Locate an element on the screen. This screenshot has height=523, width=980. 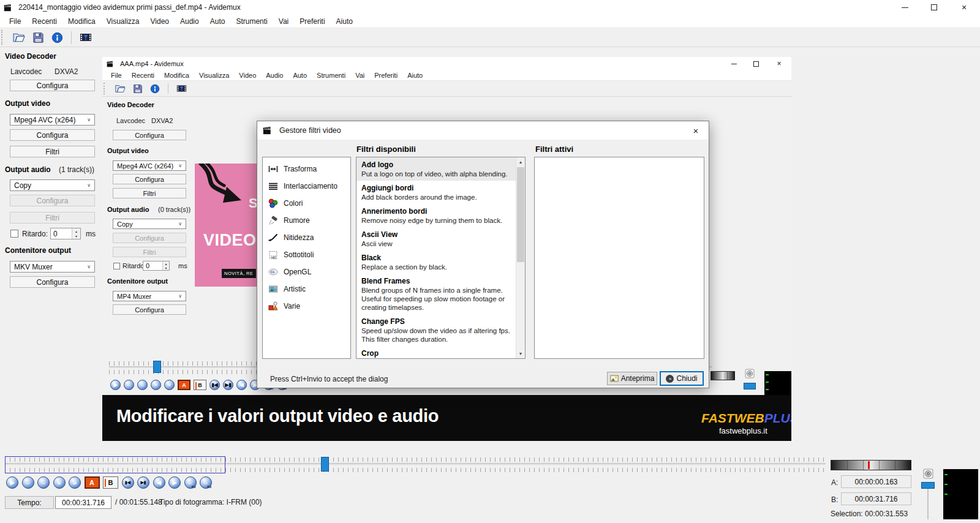
menu-video: Video is located at coordinates (160, 21).